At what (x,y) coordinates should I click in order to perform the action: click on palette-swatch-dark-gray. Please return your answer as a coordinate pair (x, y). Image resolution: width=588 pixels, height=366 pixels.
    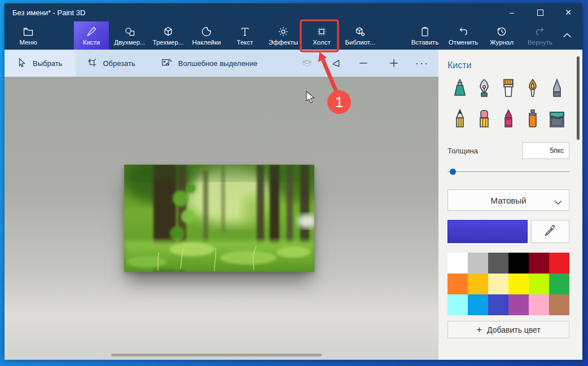
    Looking at the image, I should click on (498, 263).